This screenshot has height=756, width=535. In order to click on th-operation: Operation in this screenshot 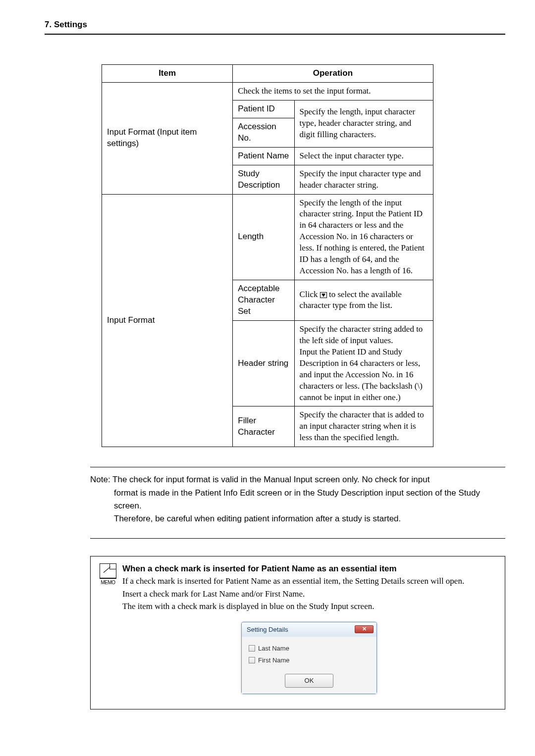, I will do `click(333, 74)`.